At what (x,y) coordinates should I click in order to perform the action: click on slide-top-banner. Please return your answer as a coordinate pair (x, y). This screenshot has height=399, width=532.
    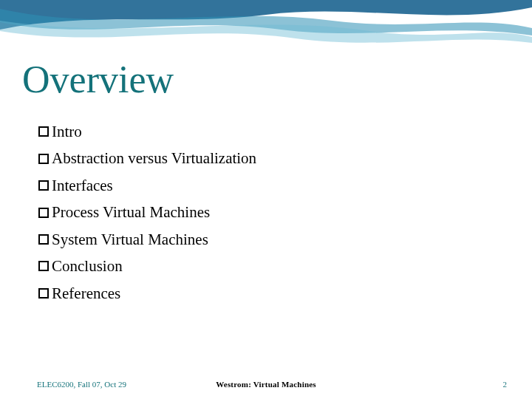
    Looking at the image, I should click on (266, 30).